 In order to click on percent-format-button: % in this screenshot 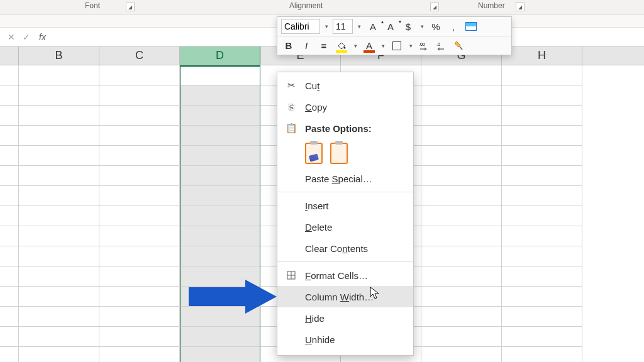, I will do `click(436, 26)`.